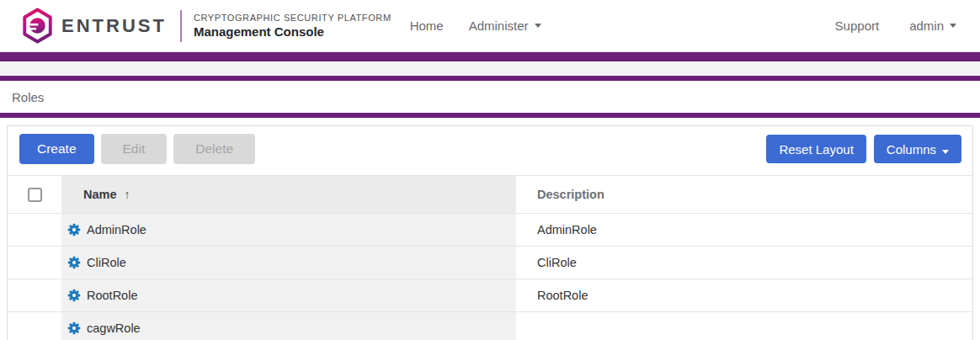 Image resolution: width=980 pixels, height=340 pixels. I want to click on column-header-name-label: Name, so click(100, 194).